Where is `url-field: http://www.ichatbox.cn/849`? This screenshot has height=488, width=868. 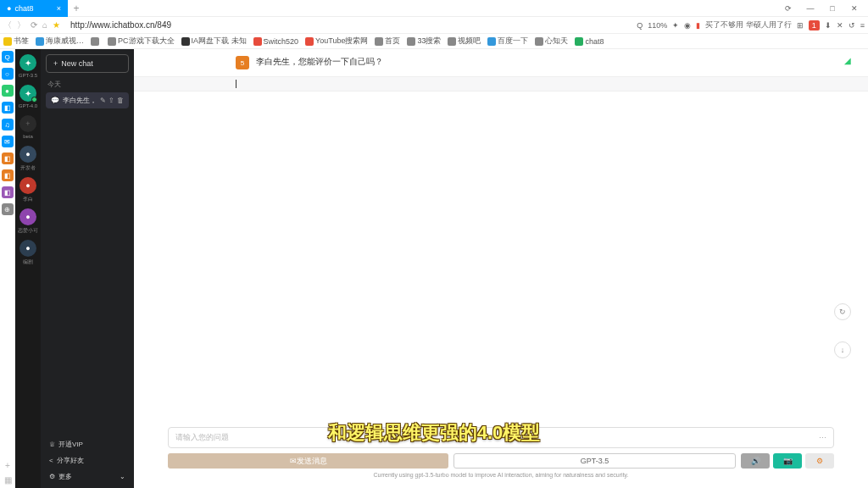 url-field: http://www.ichatbox.cn/849 is located at coordinates (348, 25).